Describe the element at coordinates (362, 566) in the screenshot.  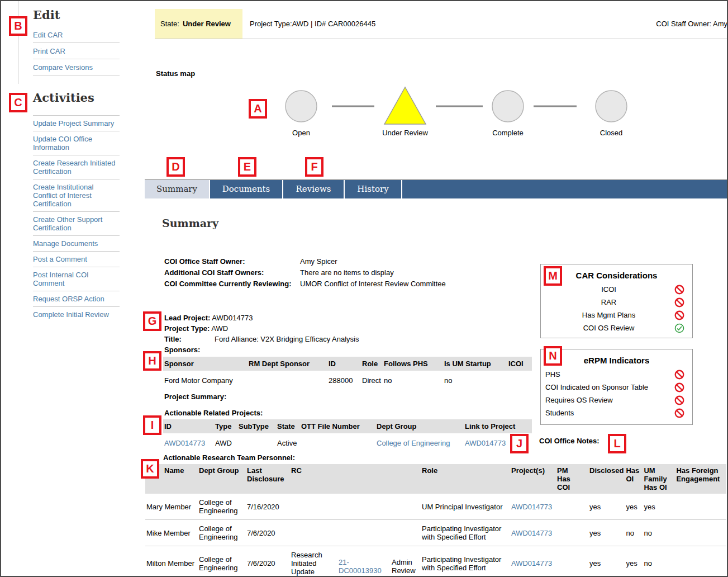
I see `certification-link: 21-DC00013930` at that location.